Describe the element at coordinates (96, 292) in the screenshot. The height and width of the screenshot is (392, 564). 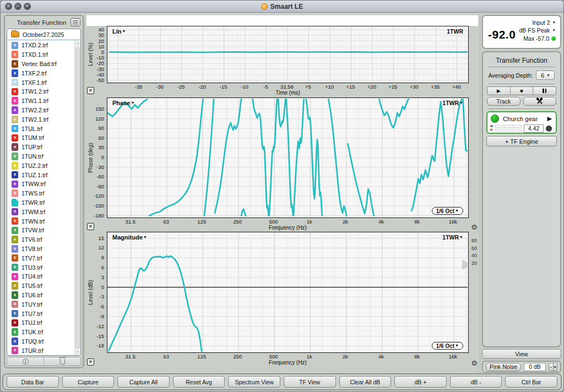
I see `mag-y-ticks: 15129630-3-6-9-12-15-18` at that location.